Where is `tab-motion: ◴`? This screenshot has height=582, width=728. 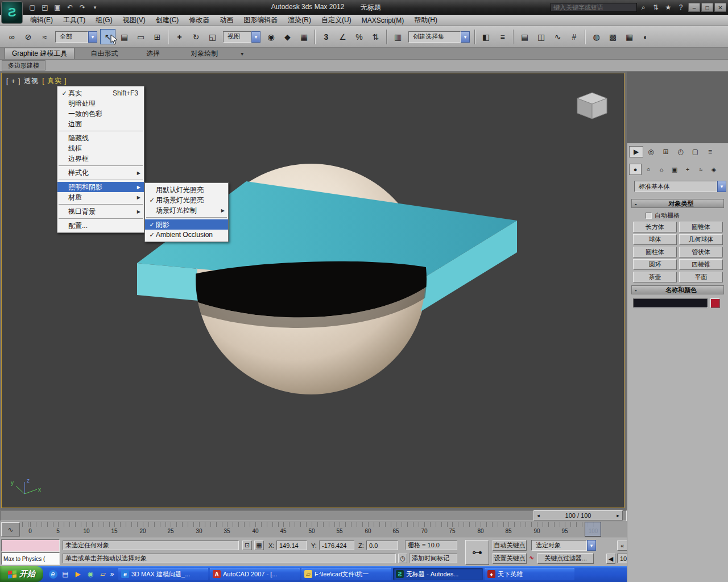
tab-motion: ◴ is located at coordinates (680, 152).